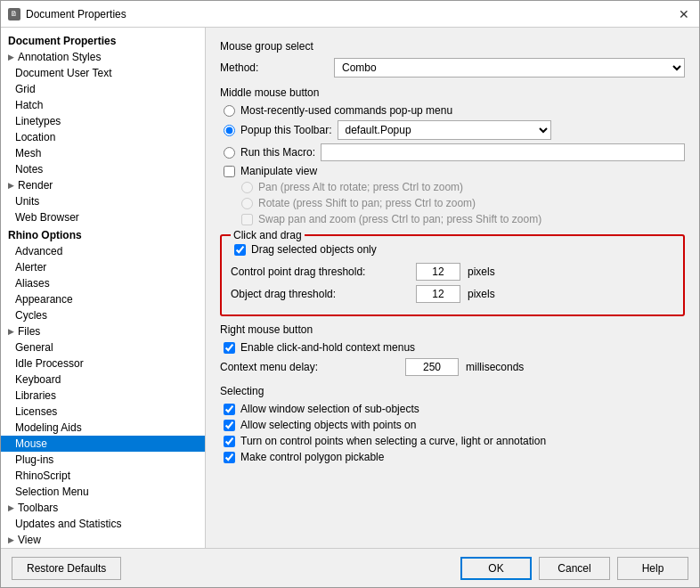 The height and width of the screenshot is (588, 700). What do you see at coordinates (394, 441) in the screenshot?
I see `turn-on-control-points-label: Turn on control points when selecting a …` at bounding box center [394, 441].